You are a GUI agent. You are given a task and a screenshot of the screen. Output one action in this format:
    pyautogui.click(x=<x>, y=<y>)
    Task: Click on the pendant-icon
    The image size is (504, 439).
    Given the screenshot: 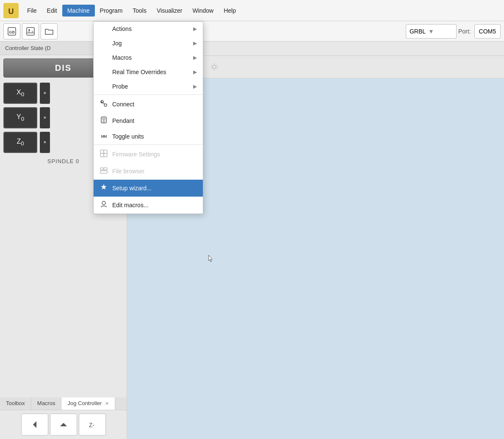 What is the action you would take?
    pyautogui.click(x=104, y=121)
    